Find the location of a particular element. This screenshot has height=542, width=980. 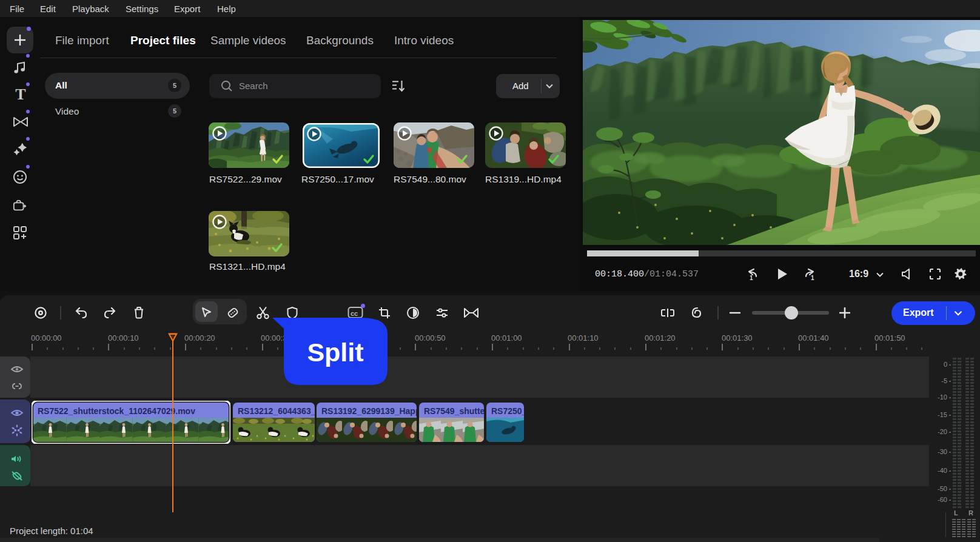

svg-text: RS13212_6044363_L is located at coordinates (277, 411).